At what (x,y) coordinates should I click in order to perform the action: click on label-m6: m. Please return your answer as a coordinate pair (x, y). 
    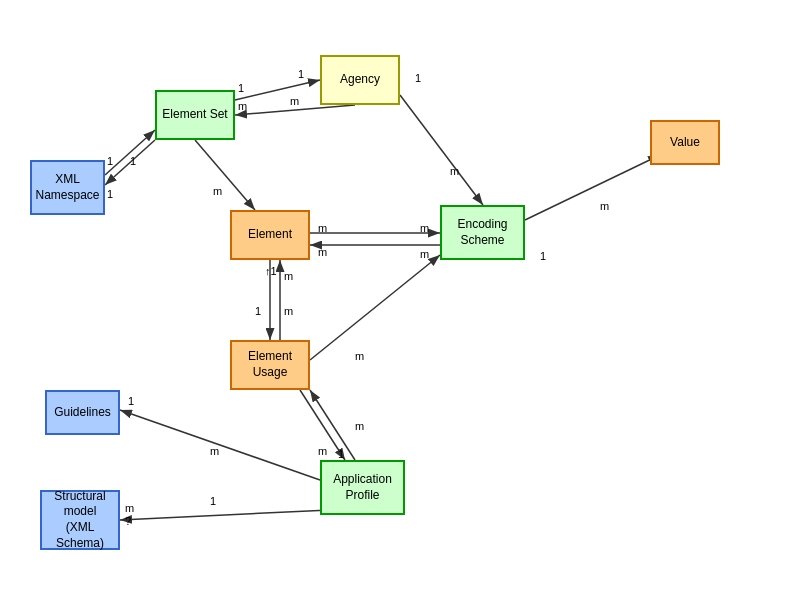
    Looking at the image, I should click on (424, 228).